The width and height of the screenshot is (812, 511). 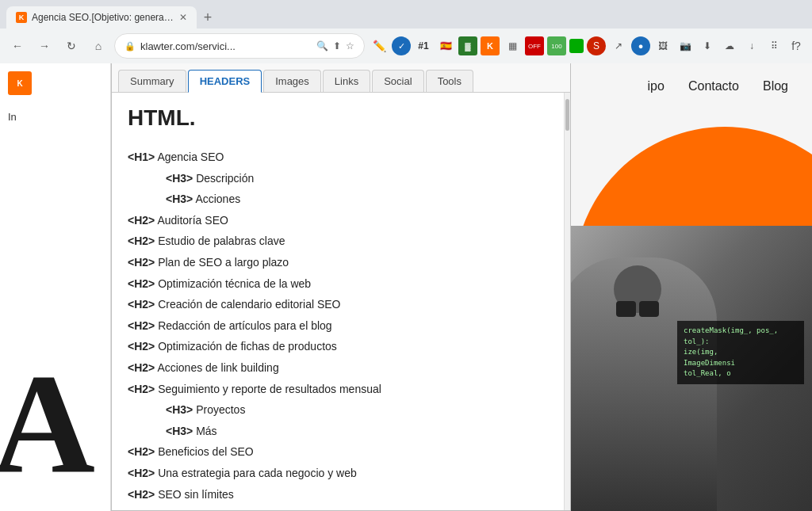 I want to click on tab-favicon: K, so click(x=21, y=17).